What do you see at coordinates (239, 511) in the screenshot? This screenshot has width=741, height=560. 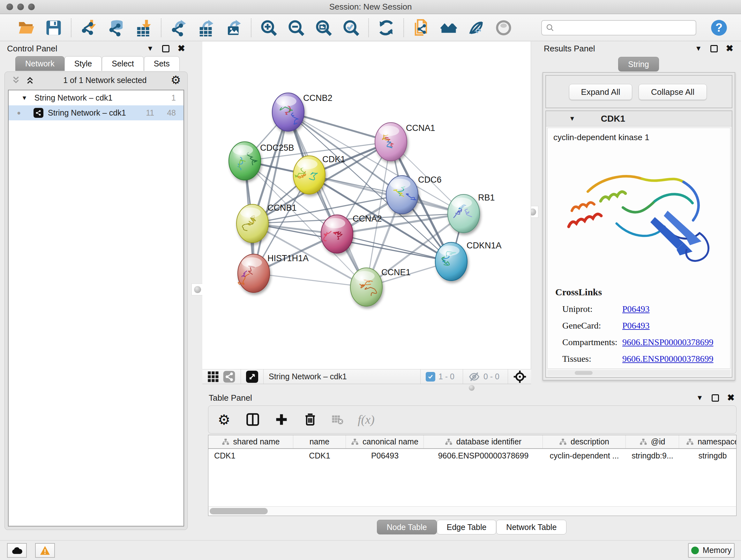 I see `table-hscrollbar-thumb` at bounding box center [239, 511].